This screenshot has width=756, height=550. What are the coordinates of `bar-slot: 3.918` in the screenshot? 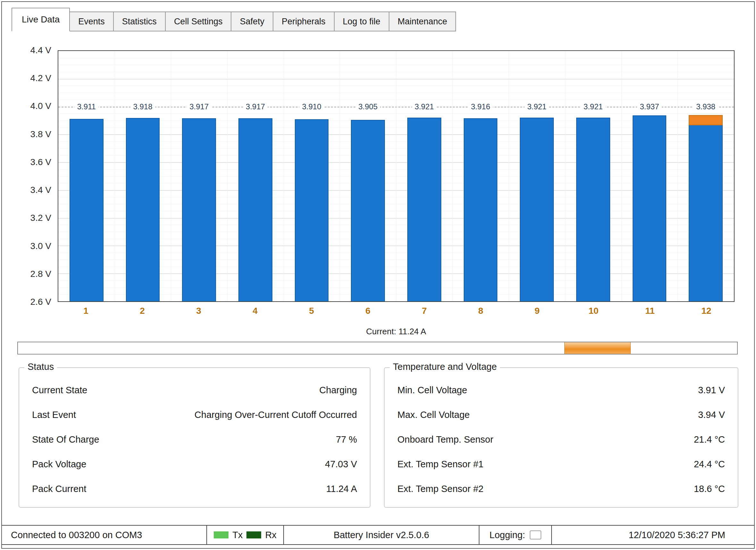 It's located at (143, 176).